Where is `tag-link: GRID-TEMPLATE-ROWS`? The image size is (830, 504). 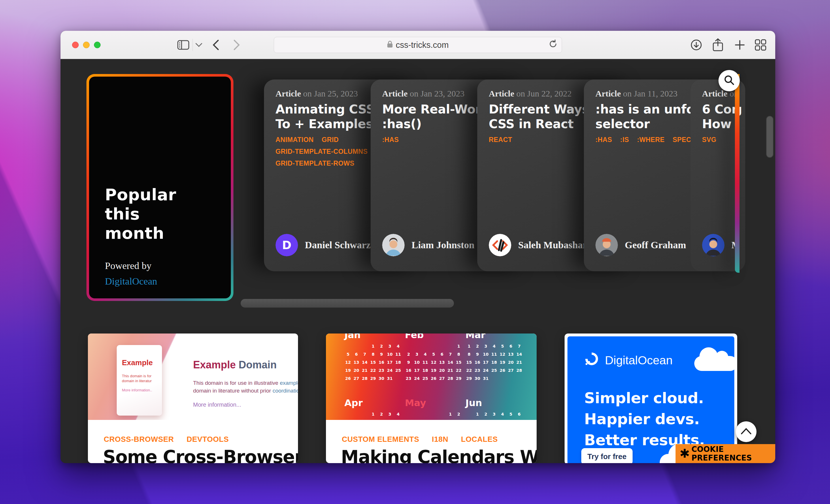 tag-link: GRID-TEMPLATE-ROWS is located at coordinates (315, 164).